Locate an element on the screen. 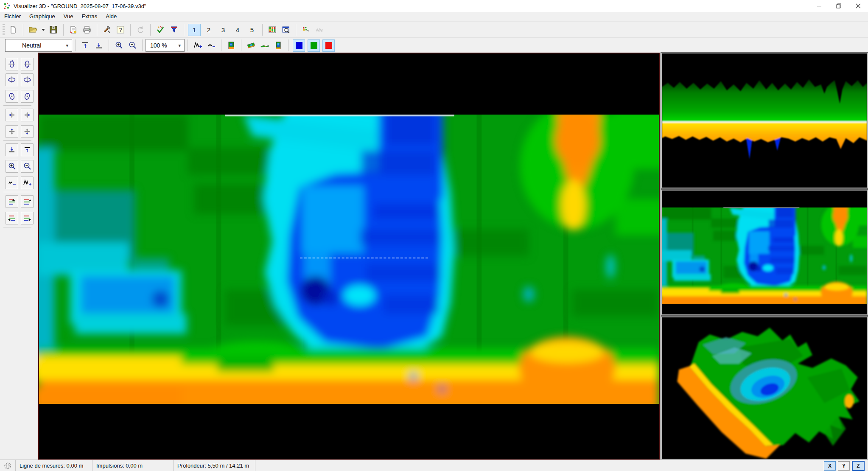  side-profile-view is located at coordinates (764, 121).